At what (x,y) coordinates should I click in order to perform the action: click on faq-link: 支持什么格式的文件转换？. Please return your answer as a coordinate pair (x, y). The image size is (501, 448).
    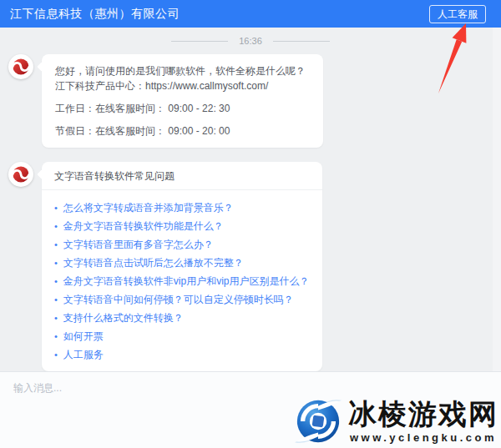
    Looking at the image, I should click on (182, 319).